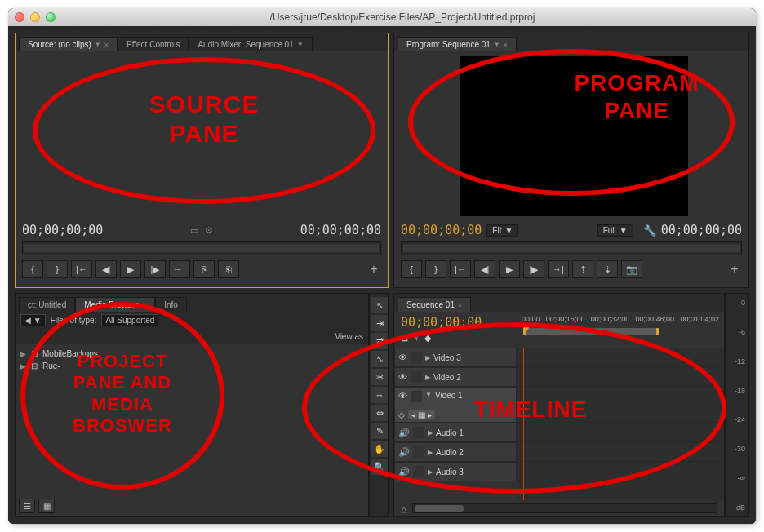 This screenshot has height=532, width=764. I want to click on export-frame-button: 📷, so click(632, 269).